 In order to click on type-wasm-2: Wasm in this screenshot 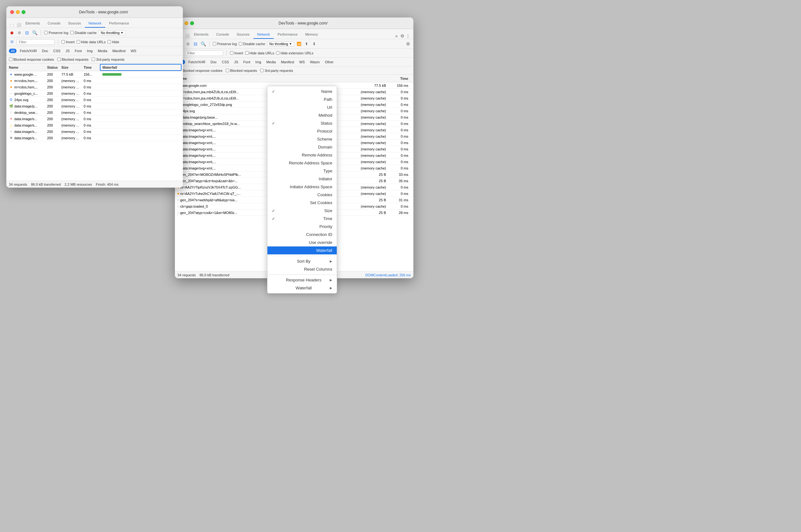, I will do `click(315, 62)`.